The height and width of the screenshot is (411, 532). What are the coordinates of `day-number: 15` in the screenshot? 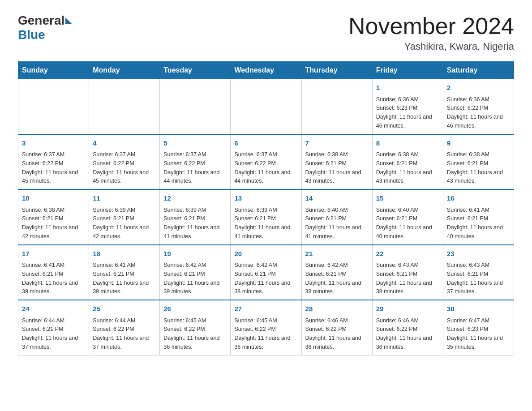 It's located at (408, 199).